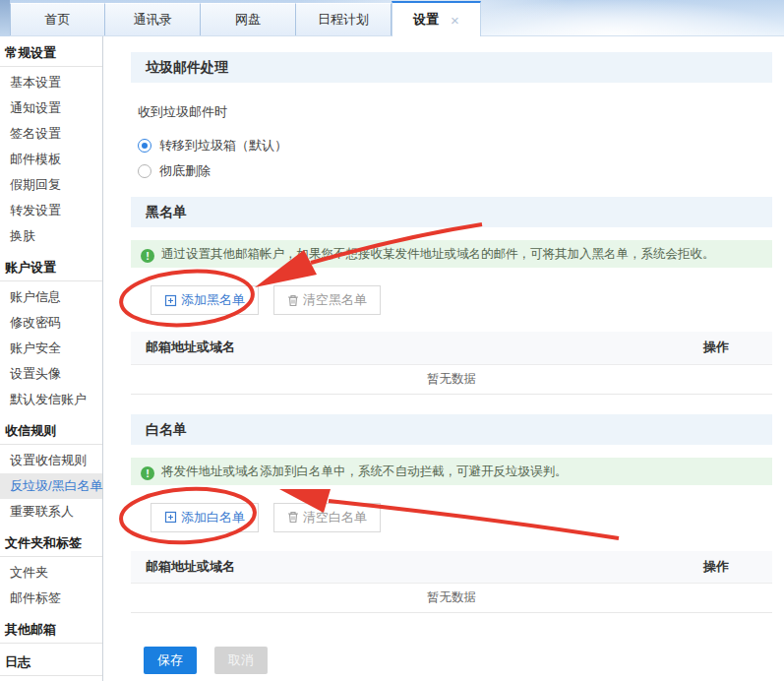 Image resolution: width=784 pixels, height=681 pixels. Describe the element at coordinates (51, 598) in the screenshot. I see `sidebar-item: 邮件标签` at that location.